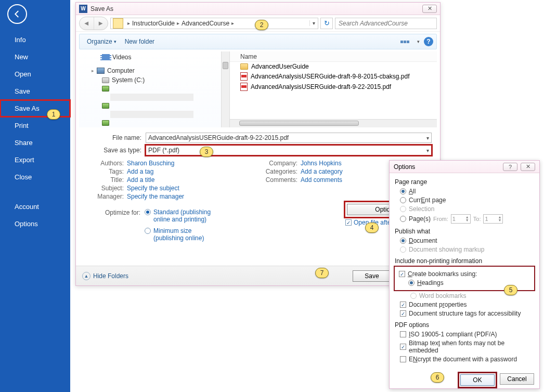 The width and height of the screenshot is (544, 392). What do you see at coordinates (35, 160) in the screenshot?
I see `sidebar-item-export: Export` at bounding box center [35, 160].